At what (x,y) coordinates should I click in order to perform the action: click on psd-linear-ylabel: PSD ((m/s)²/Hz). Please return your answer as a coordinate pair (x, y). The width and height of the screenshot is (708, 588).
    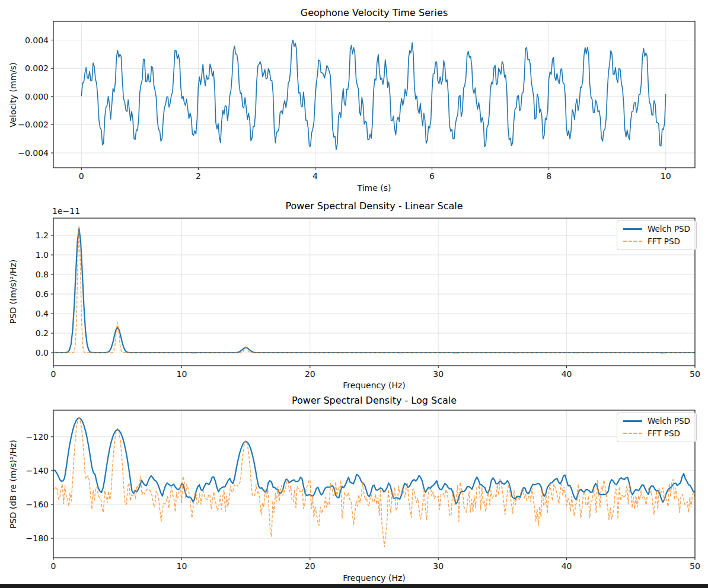
    Looking at the image, I should click on (13, 292).